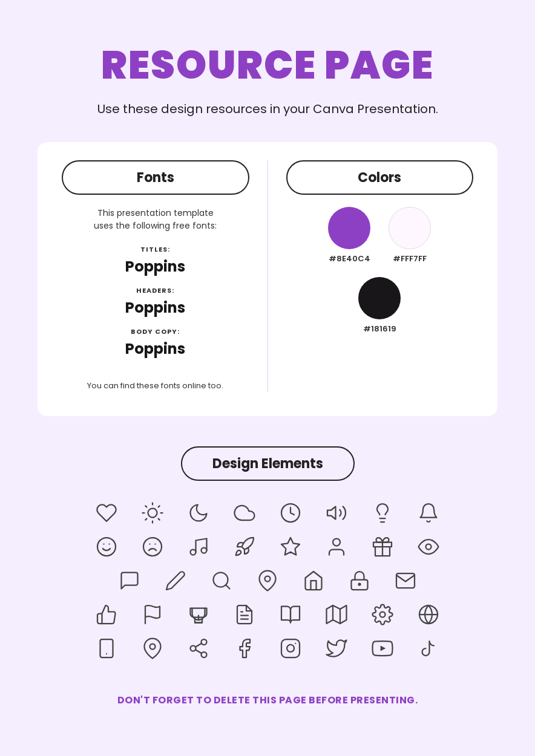 This screenshot has width=535, height=756. Describe the element at coordinates (268, 276) in the screenshot. I see `divider` at that location.